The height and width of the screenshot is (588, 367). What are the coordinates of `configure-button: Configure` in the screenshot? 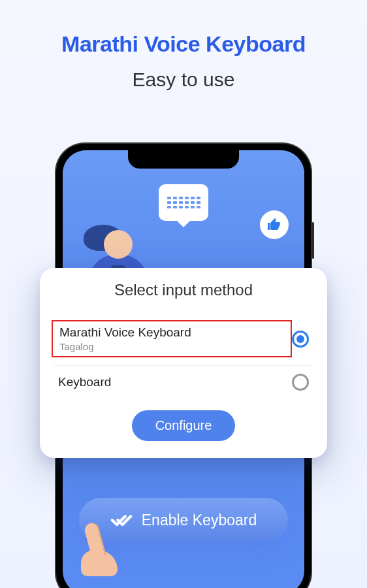 It's located at (184, 426).